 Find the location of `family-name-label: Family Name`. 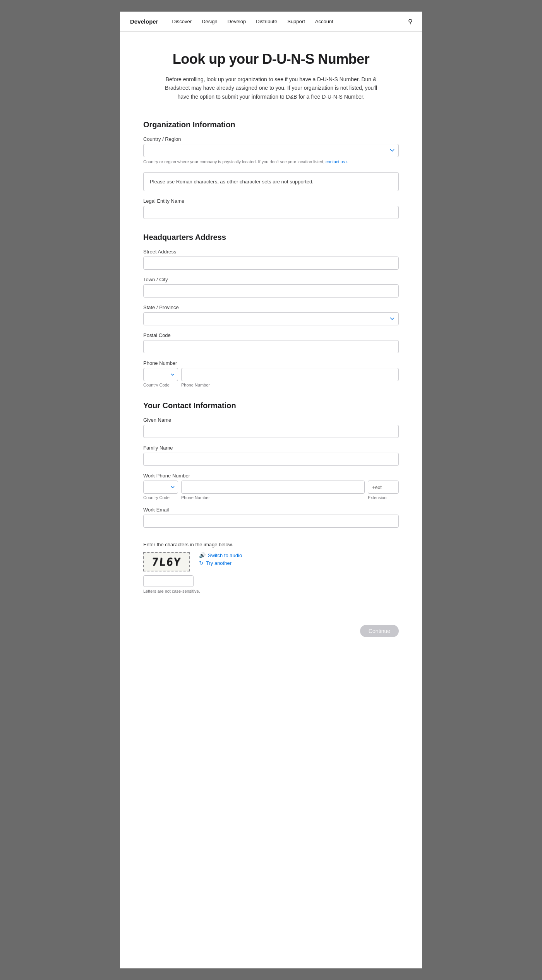

family-name-label: Family Name is located at coordinates (271, 448).